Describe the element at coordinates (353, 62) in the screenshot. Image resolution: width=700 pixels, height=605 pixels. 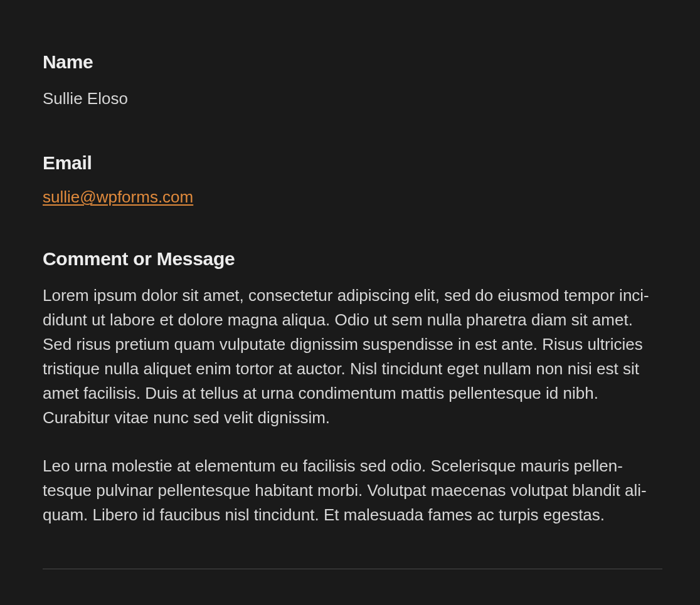
I see `name-label: Name` at that location.